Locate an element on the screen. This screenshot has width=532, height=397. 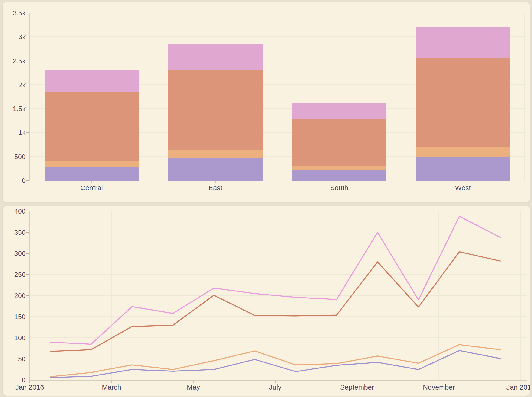
x-axis-label-month: November is located at coordinates (439, 387).